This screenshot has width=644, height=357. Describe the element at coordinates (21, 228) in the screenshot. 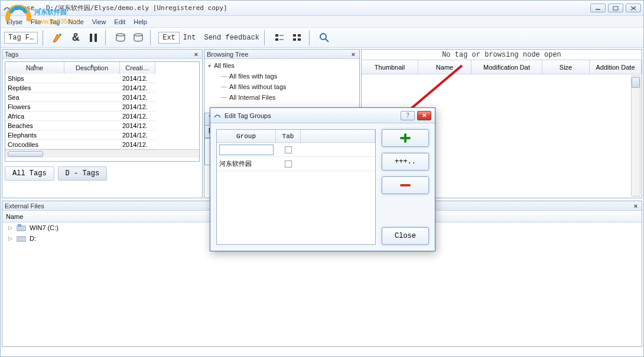

I see `drive-c-icon` at that location.